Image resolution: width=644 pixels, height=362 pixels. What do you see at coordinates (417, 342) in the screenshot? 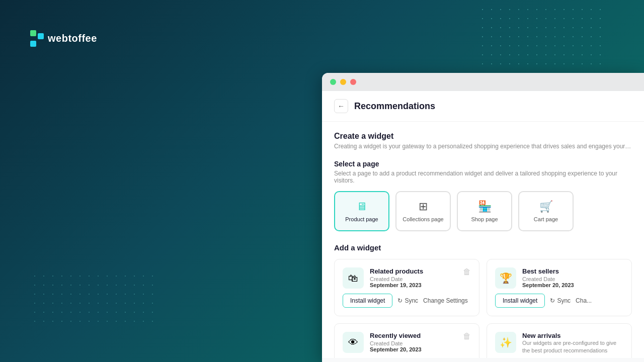
I see `recently-viewed-info: Recently viewed Created Date September 2…` at bounding box center [417, 342].